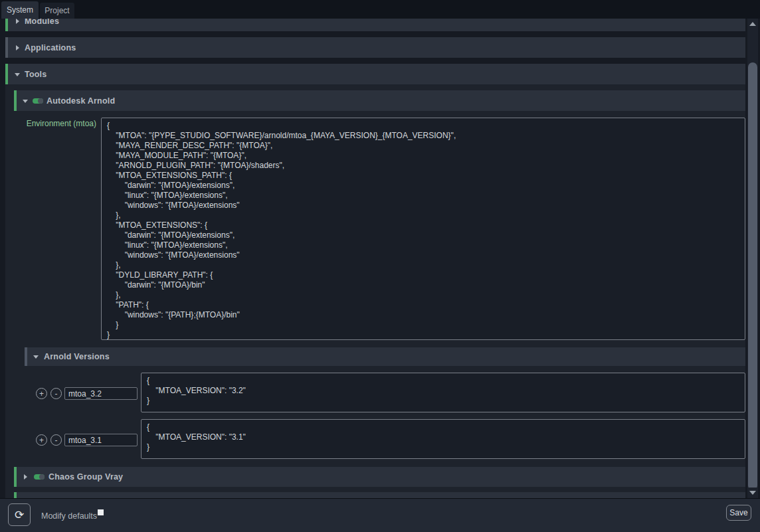 This screenshot has width=760, height=532. Describe the element at coordinates (101, 513) in the screenshot. I see `modify-defaults-checkbox` at that location.